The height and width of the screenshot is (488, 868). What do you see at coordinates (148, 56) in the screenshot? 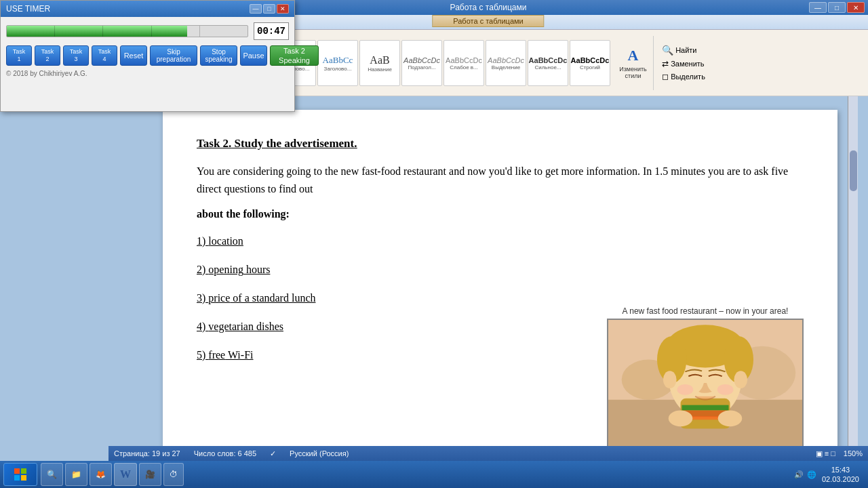
I see `timer-window: USE TIMER — □ ✕ 00:47 Task1` at bounding box center [148, 56].